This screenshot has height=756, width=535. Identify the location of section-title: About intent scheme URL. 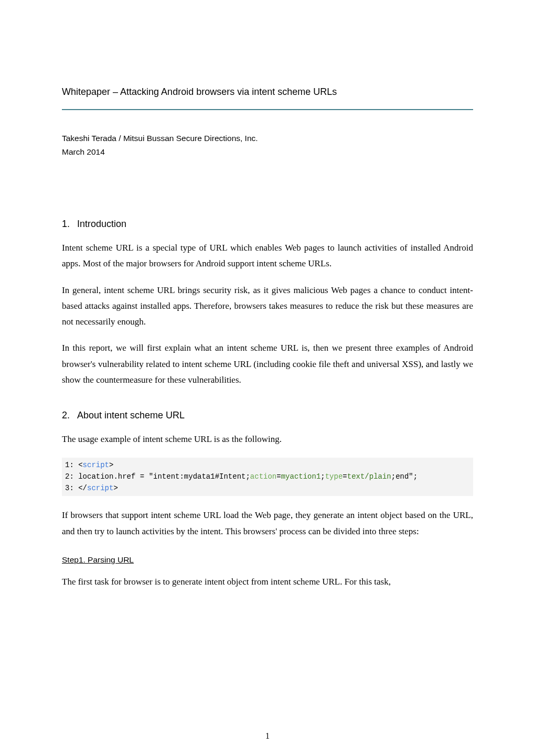
(131, 415).